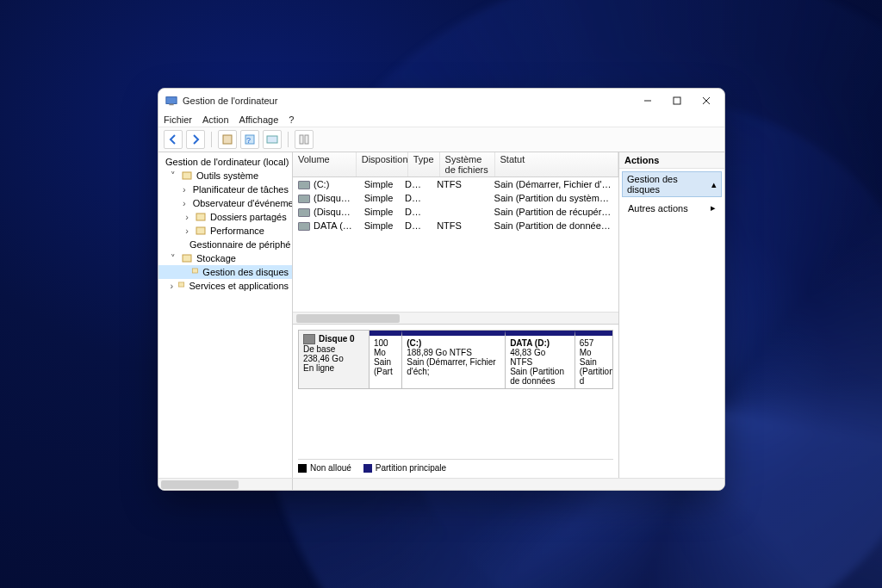 Image resolution: width=882 pixels, height=588 pixels. What do you see at coordinates (226, 272) in the screenshot?
I see `tree-node-7: Gestion des disques` at bounding box center [226, 272].